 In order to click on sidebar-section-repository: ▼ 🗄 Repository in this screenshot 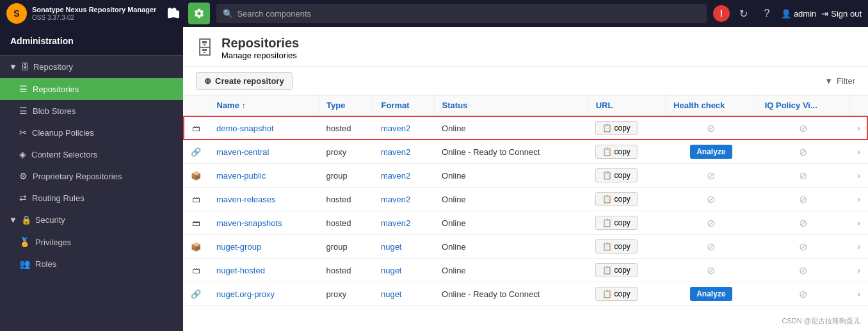, I will do `click(92, 67)`.